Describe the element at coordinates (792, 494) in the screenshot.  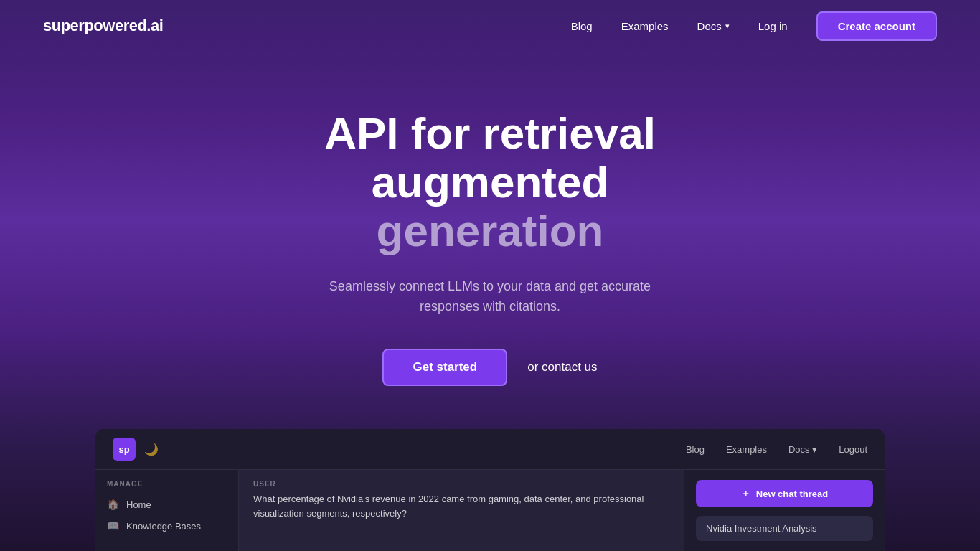
I see `new-chat-label: New chat thread` at that location.